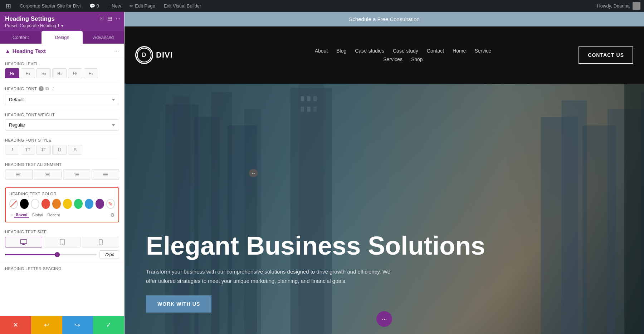  Describe the element at coordinates (94, 6) in the screenshot. I see `comments-item: 💬 0` at that location.